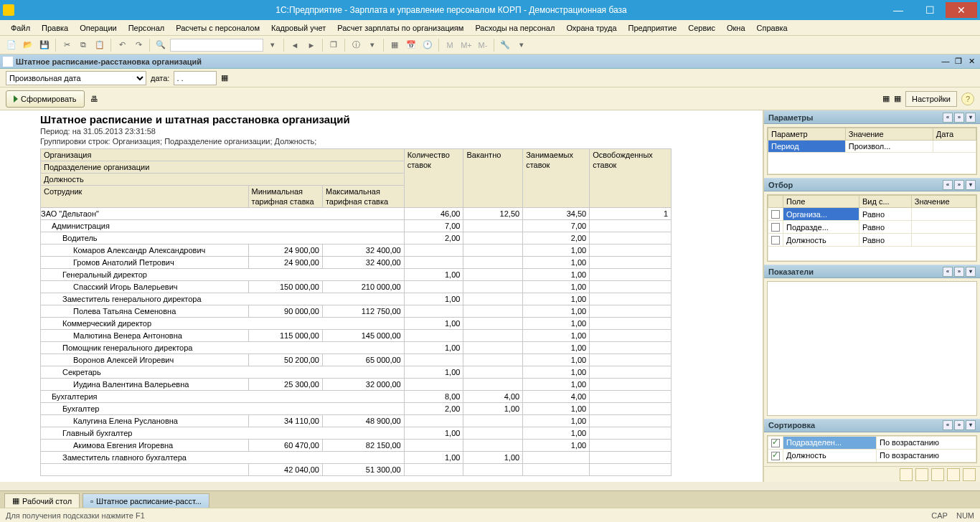  I want to click on filter-row: Организа...Равно, so click(872, 214).